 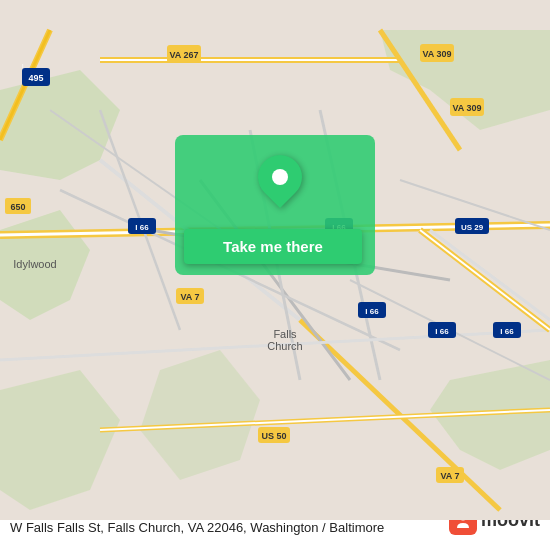 What do you see at coordinates (284, 346) in the screenshot?
I see `svg-text: Church` at bounding box center [284, 346].